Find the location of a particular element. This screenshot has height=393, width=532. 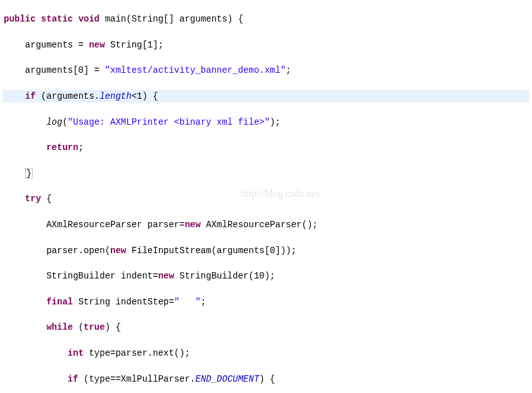

code-line: if (type==XmlPullParser.END_DOCUMENT) { is located at coordinates (266, 379).